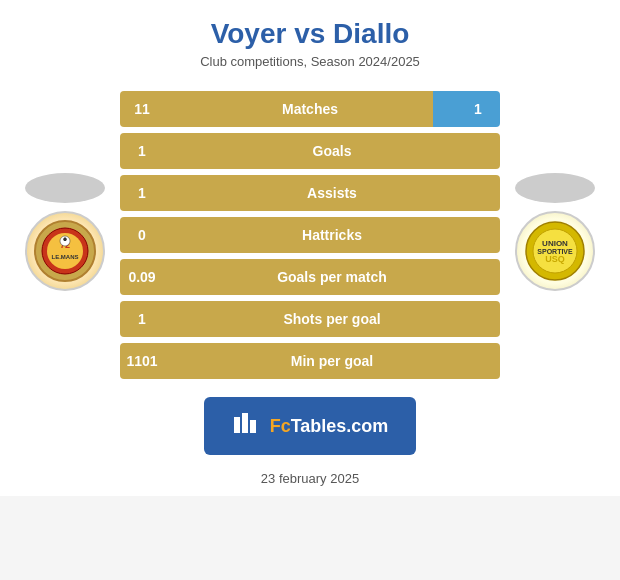  Describe the element at coordinates (332, 277) in the screenshot. I see `stat-label-goals-per-match: Goals per match` at that location.